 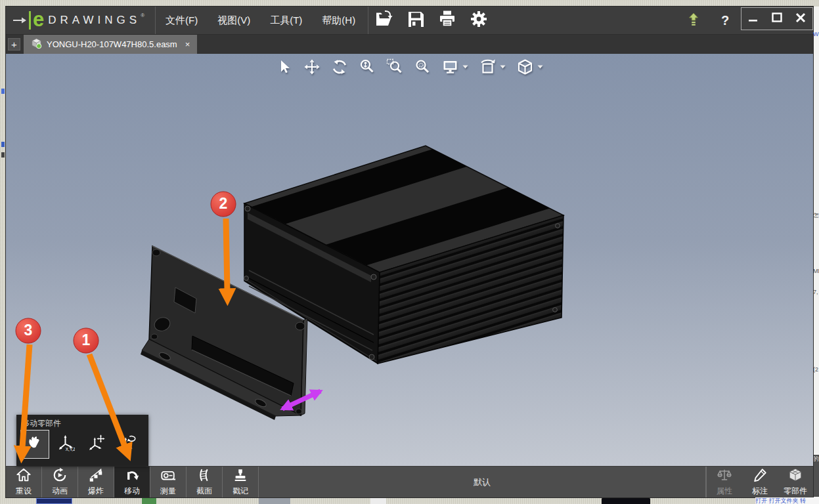 What do you see at coordinates (777, 18) in the screenshot?
I see `window-controls` at bounding box center [777, 18].